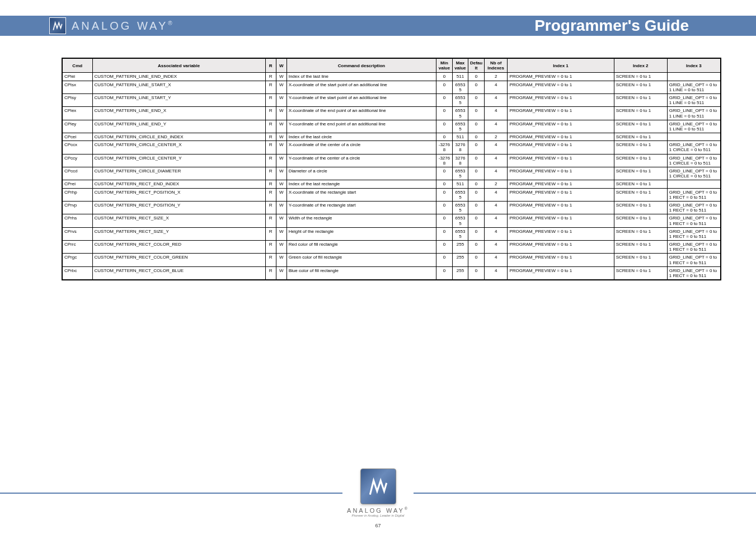 Image resolution: width=756 pixels, height=534 pixels. Describe the element at coordinates (392, 137) in the screenshot. I see `table-row: CPceiCUSTOM_PATTERN_CIRCLE_END_INDEXRWIn…` at that location.